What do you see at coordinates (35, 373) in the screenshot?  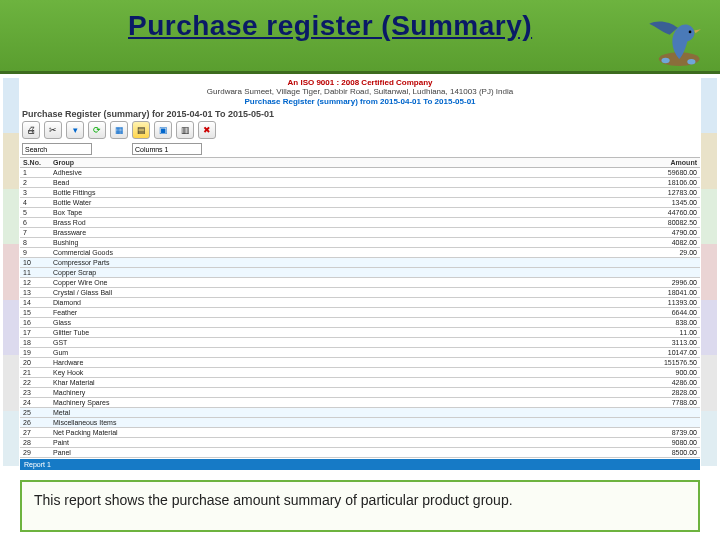 I see `cell-sn: 21` at bounding box center [35, 373].